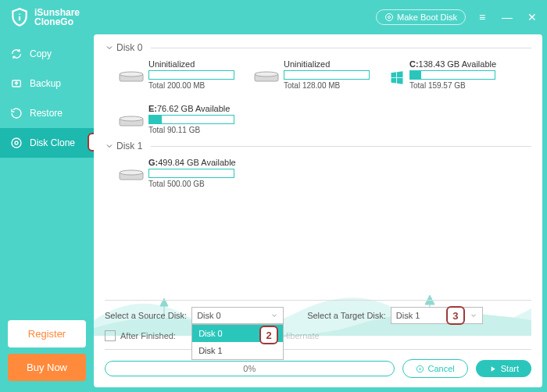 The width and height of the screenshot is (547, 392). I want to click on part-avail: 138.43 GB Available, so click(458, 64).